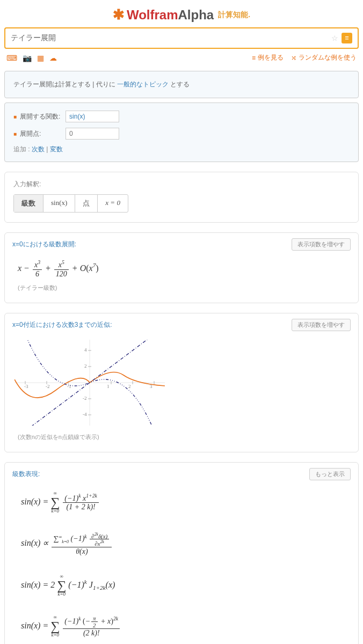  What do you see at coordinates (182, 14) in the screenshot?
I see `header: ✱ WolframAlpha 計算知能.` at bounding box center [182, 14].